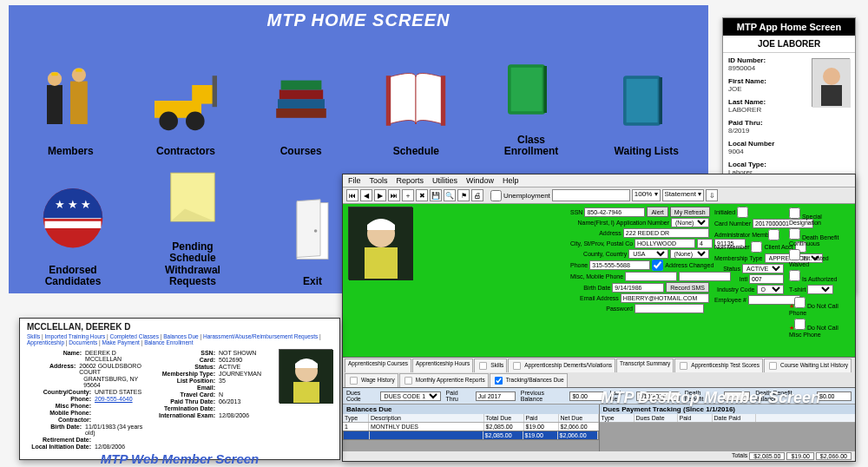 The width and height of the screenshot is (868, 467). I want to click on link-documents: Documents, so click(85, 342).